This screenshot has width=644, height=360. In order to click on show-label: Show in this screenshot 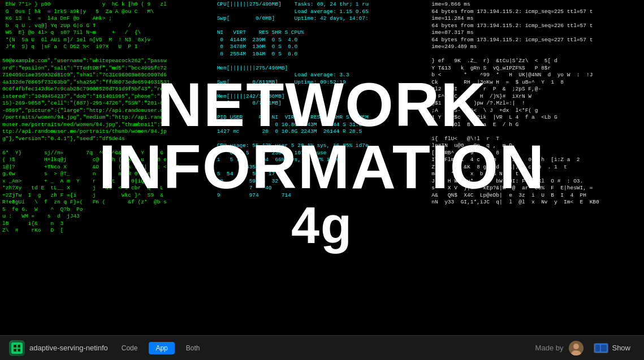, I will do `click(621, 348)`.